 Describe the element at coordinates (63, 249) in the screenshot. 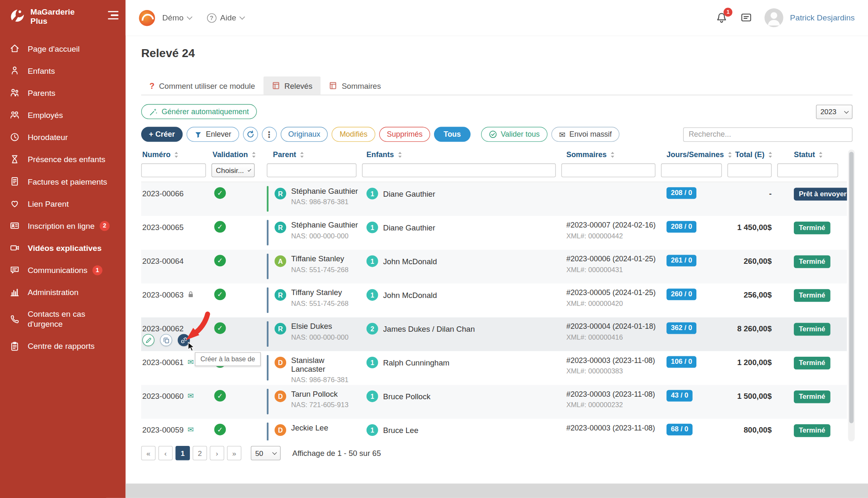

I see `sidebar: MaGarderie Plus Page d'accueil Enfants P…` at that location.